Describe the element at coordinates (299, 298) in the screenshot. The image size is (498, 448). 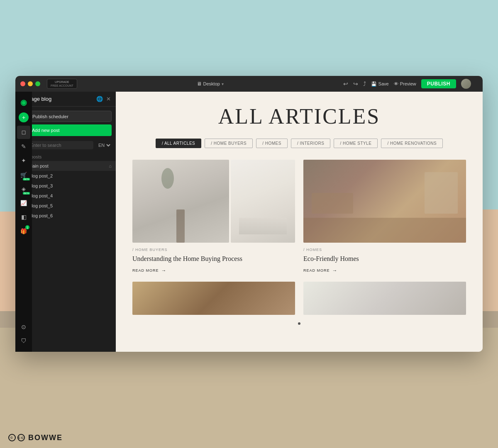
I see `bottom-articles-row` at that location.